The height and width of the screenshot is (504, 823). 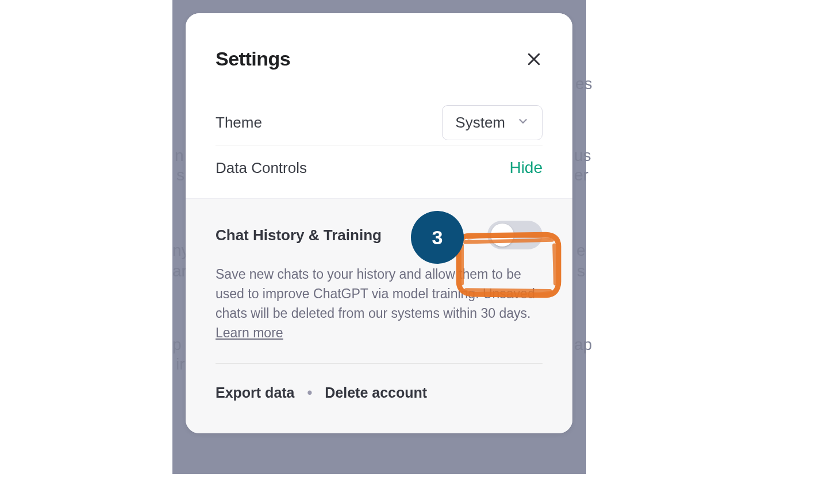 What do you see at coordinates (299, 236) in the screenshot?
I see `chat-history-title: Chat History & Training` at bounding box center [299, 236].